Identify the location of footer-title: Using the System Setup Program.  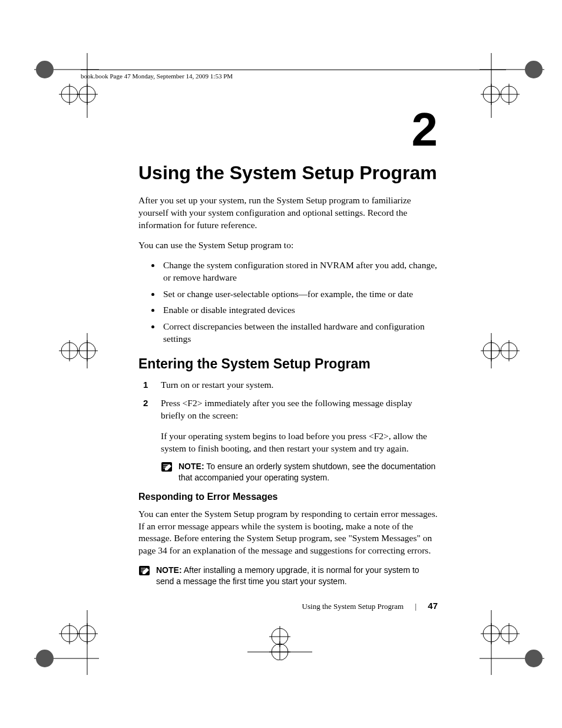
(353, 606).